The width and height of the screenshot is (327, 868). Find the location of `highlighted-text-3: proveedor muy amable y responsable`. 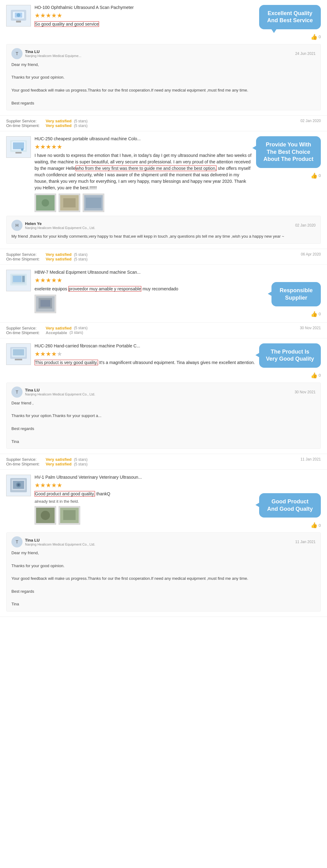

highlighted-text-3: proveedor muy amable y responsable is located at coordinates (105, 289).